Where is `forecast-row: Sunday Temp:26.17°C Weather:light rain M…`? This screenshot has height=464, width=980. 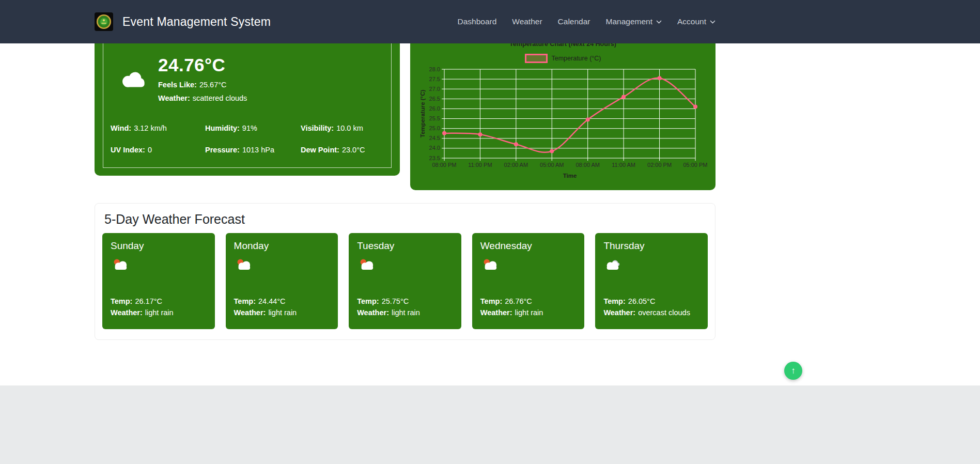
forecast-row: Sunday Temp:26.17°C Weather:light rain M… is located at coordinates (405, 281).